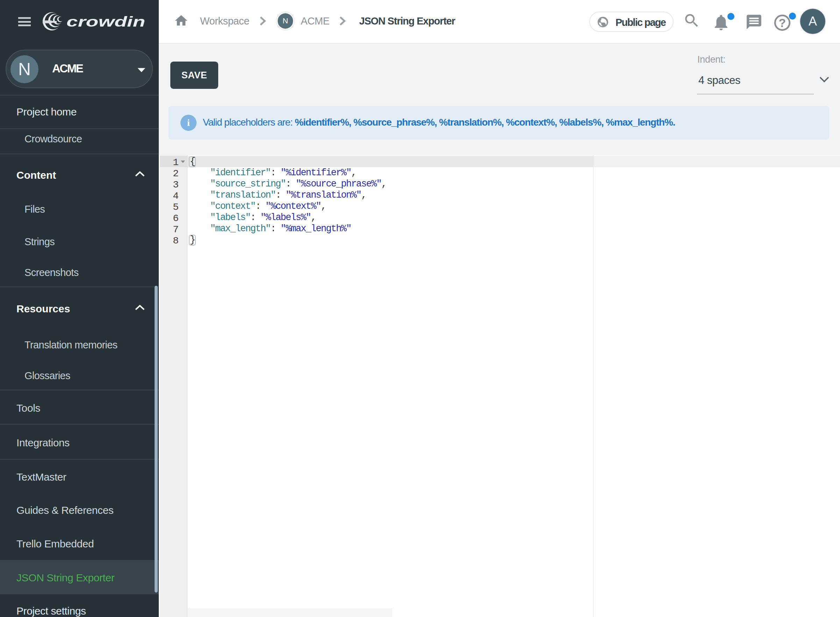 The width and height of the screenshot is (840, 617). What do you see at coordinates (106, 22) in the screenshot?
I see `svg-text: crowdin` at bounding box center [106, 22].